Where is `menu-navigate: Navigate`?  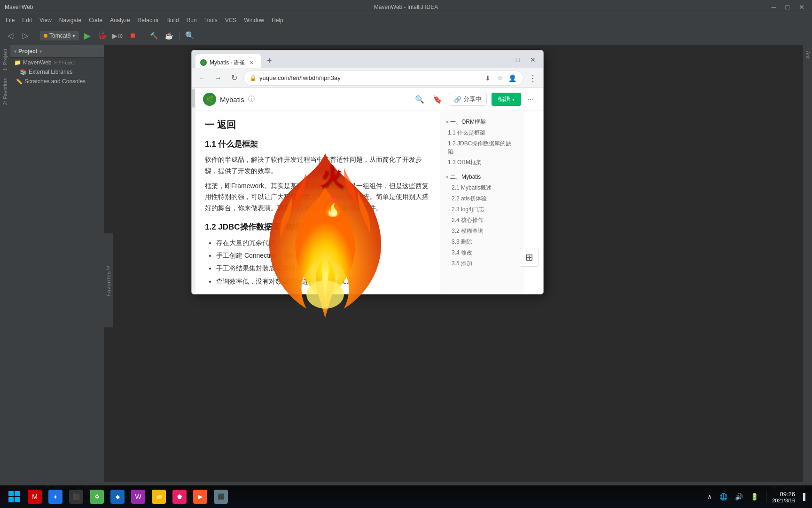
menu-navigate: Navigate is located at coordinates (70, 20).